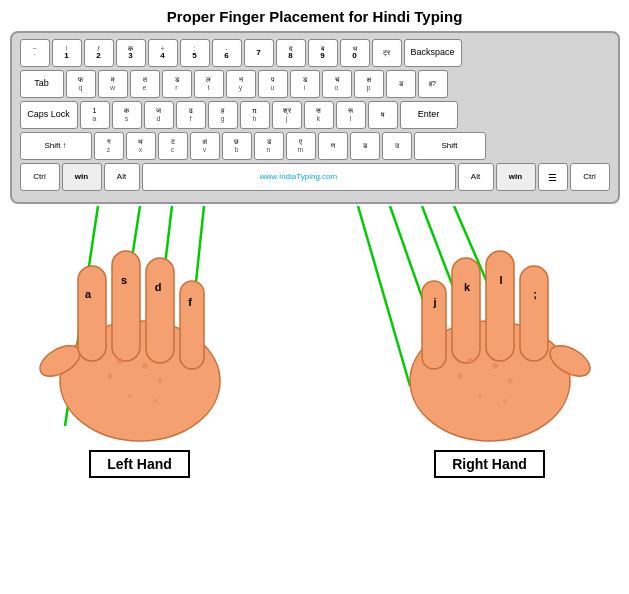 The height and width of the screenshot is (594, 629). Describe the element at coordinates (42, 84) in the screenshot. I see `key-tab: Tab` at that location.